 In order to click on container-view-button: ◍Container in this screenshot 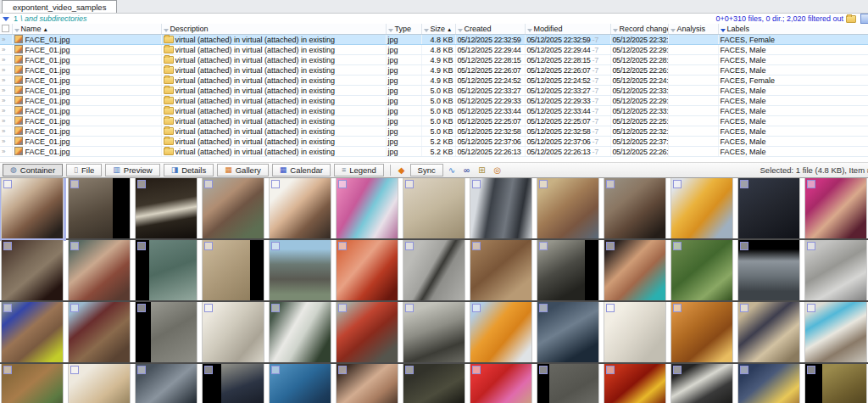, I will do `click(32, 170)`.